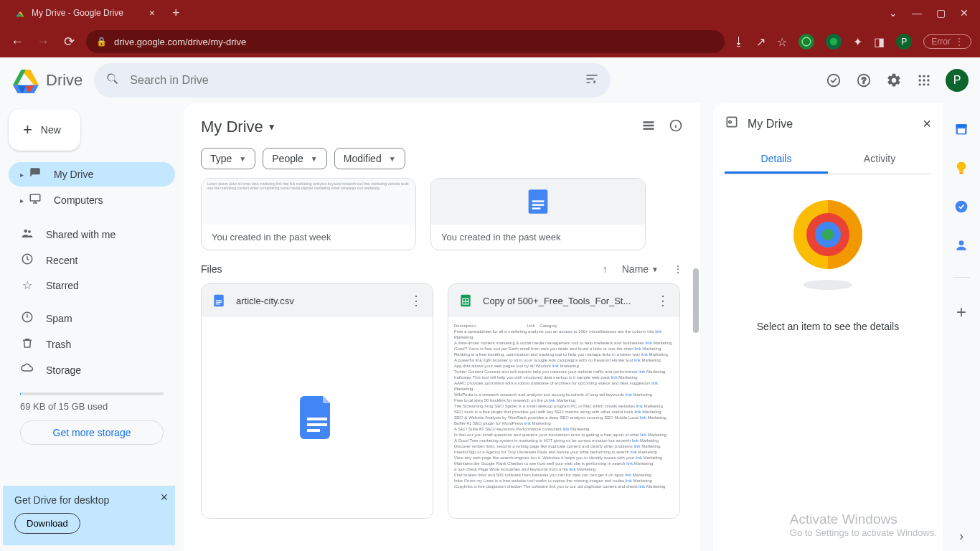 This screenshot has height=551, width=980. Describe the element at coordinates (904, 42) in the screenshot. I see `browser-profile-avatar: P` at that location.